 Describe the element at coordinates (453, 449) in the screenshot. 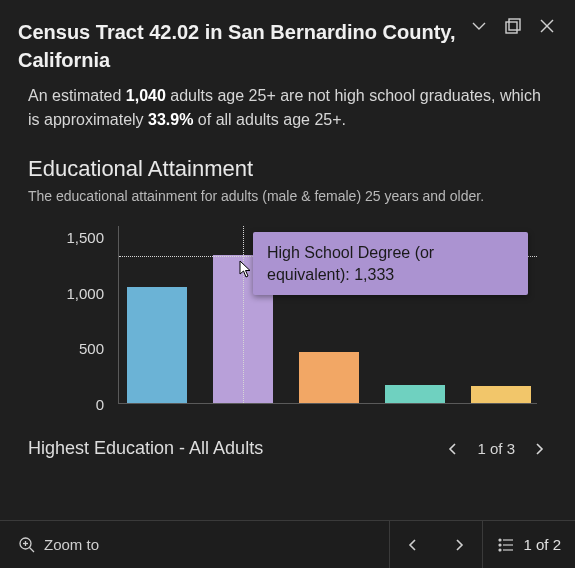

I see `chart-prev-button` at that location.